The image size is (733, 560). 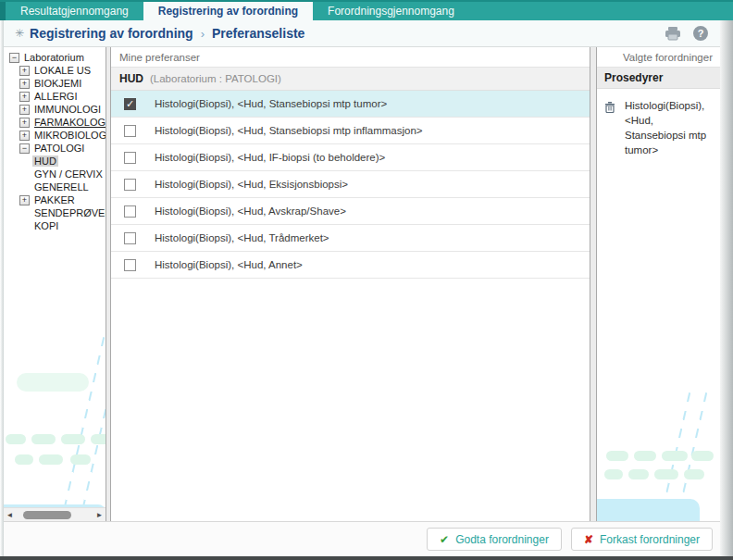 What do you see at coordinates (659, 123) in the screenshot?
I see `selected-order-item: Histologi(Biopsi), <Hud, Stansebiopsi mt…` at bounding box center [659, 123].